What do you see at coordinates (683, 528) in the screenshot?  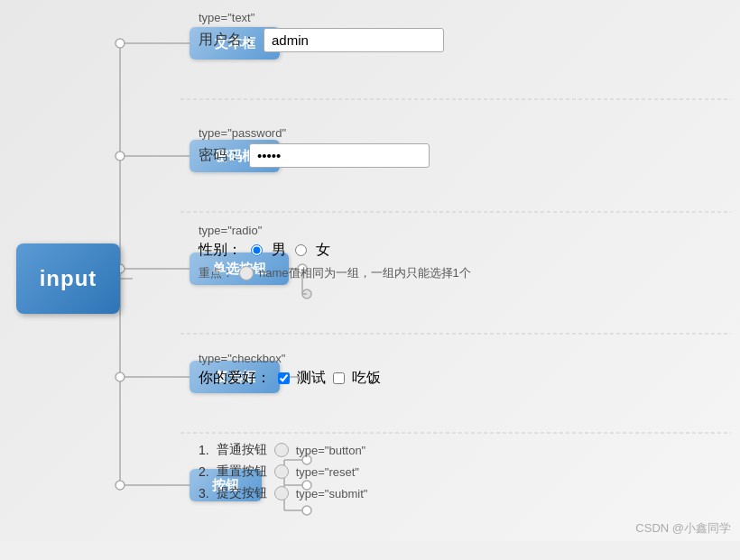 I see `watermark: CSDN @小鑫同学` at bounding box center [683, 528].